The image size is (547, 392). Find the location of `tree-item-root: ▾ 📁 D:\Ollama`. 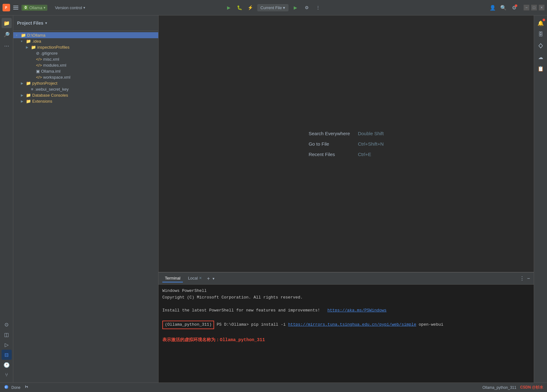

tree-item-root: ▾ 📁 D:\Ollama is located at coordinates (86, 35).